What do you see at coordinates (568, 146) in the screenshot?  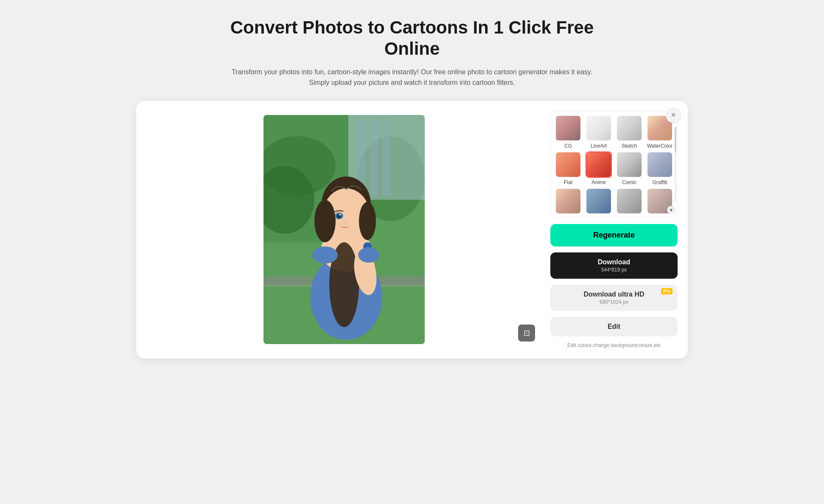 I see `filter-label-cg: CG` at bounding box center [568, 146].